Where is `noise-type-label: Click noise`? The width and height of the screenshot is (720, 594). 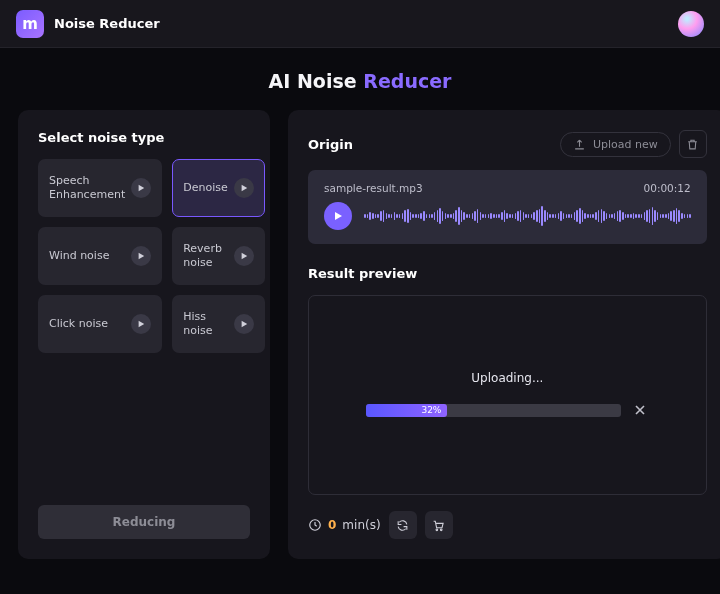 noise-type-label: Click noise is located at coordinates (78, 324).